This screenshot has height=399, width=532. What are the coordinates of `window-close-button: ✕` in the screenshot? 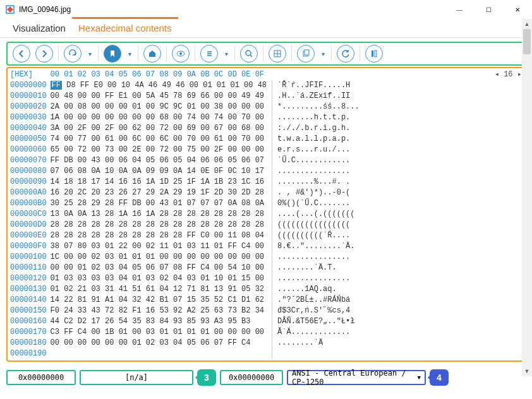 It's located at (517, 9).